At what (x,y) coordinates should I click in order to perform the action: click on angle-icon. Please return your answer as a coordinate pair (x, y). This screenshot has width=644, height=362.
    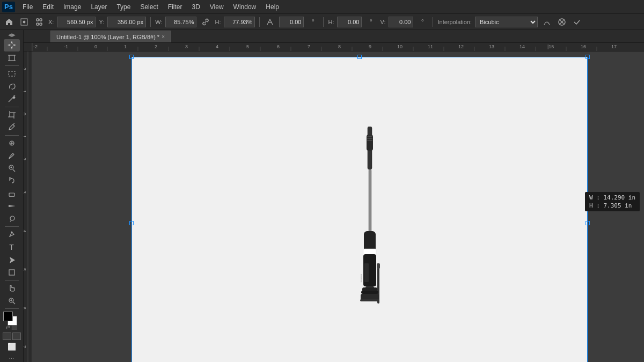
    Looking at the image, I should click on (270, 22).